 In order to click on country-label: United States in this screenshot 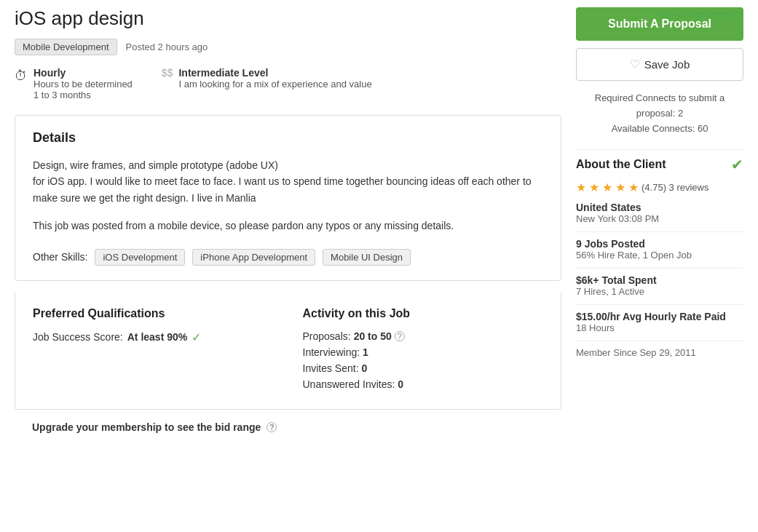, I will do `click(660, 207)`.